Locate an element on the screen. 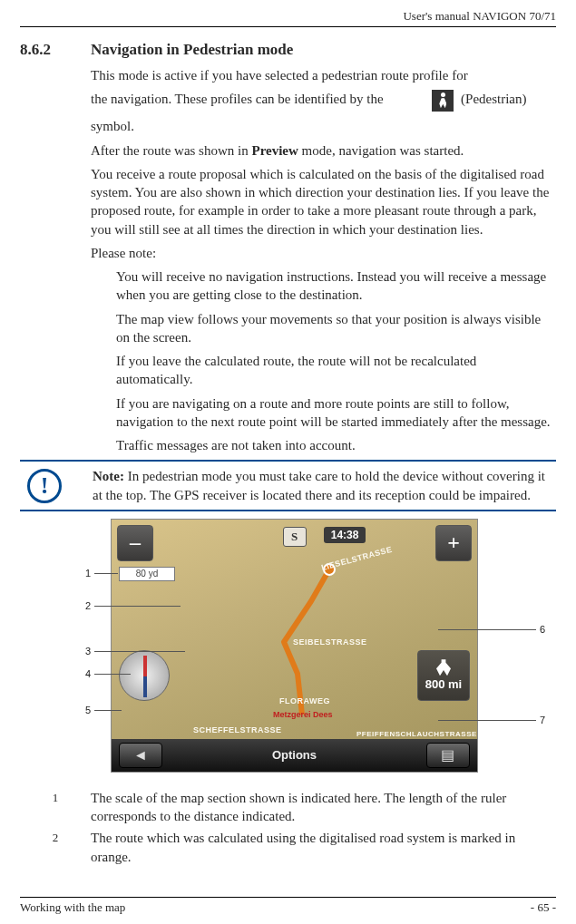  footer-left: Working with the map is located at coordinates (73, 908).